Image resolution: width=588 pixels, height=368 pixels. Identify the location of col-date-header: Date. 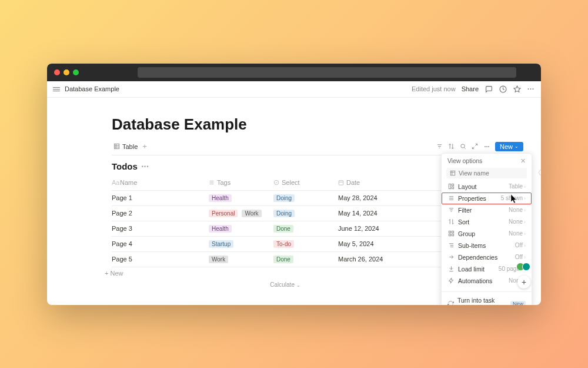
(353, 183).